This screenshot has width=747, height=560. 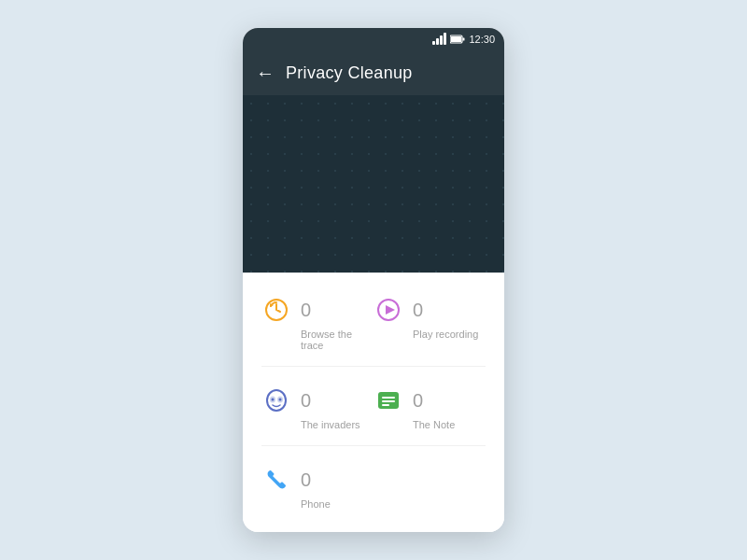 What do you see at coordinates (458, 39) in the screenshot?
I see `battery-icon` at bounding box center [458, 39].